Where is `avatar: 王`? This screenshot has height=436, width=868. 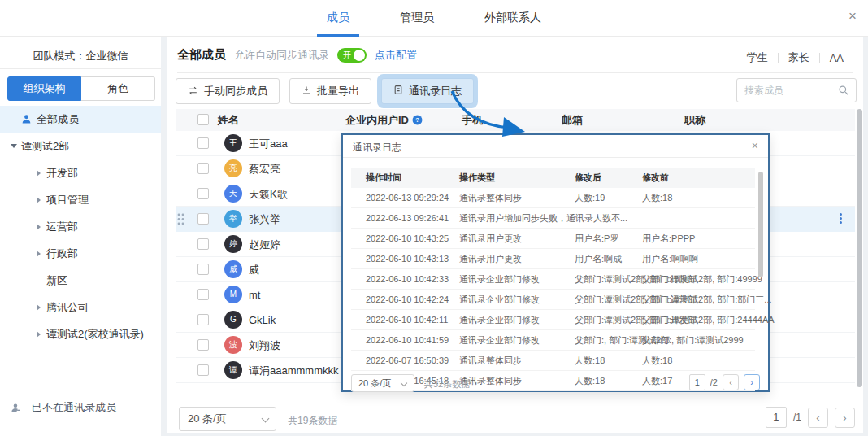 avatar: 王 is located at coordinates (233, 143).